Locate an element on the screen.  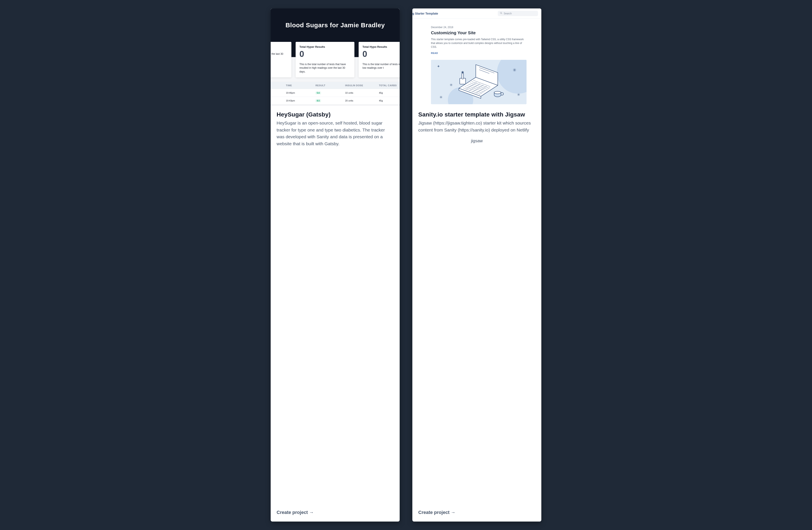
sparkle-icon: ✦ is located at coordinates (438, 66).